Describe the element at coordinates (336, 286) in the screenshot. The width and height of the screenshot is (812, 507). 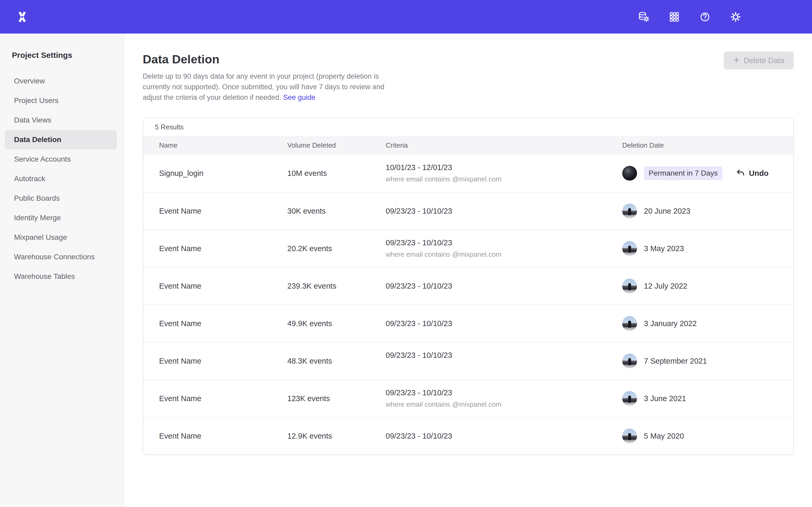
I see `row-volume-deleted: 239.3K events` at that location.